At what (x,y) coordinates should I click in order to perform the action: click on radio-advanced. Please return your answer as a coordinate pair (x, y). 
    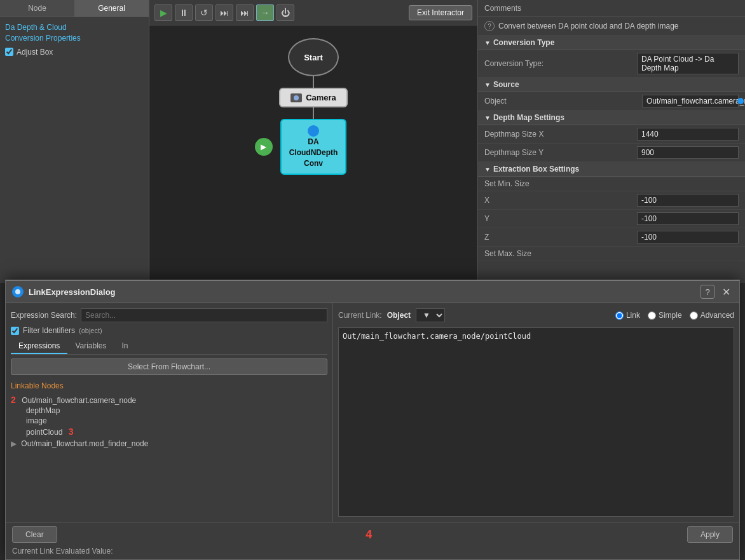
    Looking at the image, I should click on (694, 315).